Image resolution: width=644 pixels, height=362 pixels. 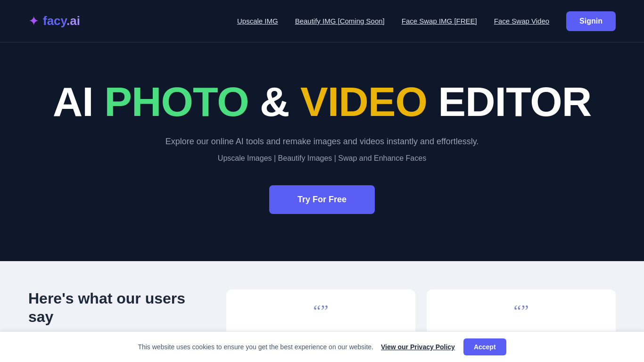 What do you see at coordinates (418, 347) in the screenshot?
I see `privacy-policy-link: View our Privacy Policy` at bounding box center [418, 347].